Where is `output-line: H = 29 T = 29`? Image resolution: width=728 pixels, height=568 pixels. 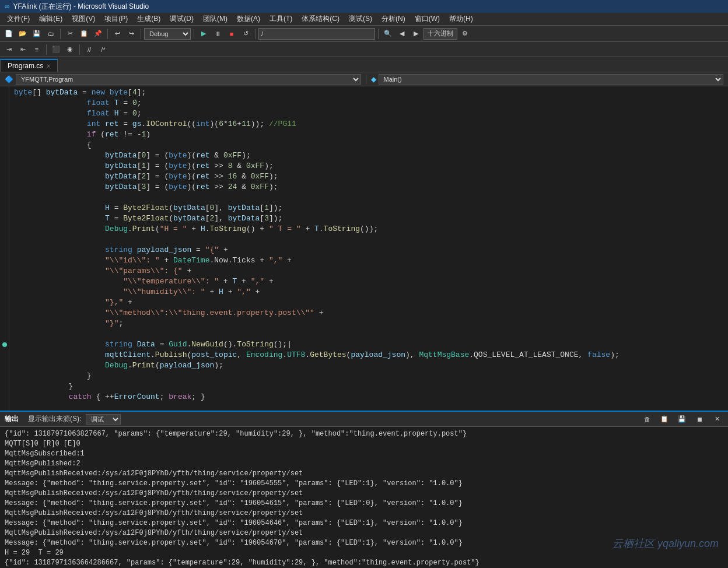 output-line: H = 29 T = 29 is located at coordinates (364, 553).